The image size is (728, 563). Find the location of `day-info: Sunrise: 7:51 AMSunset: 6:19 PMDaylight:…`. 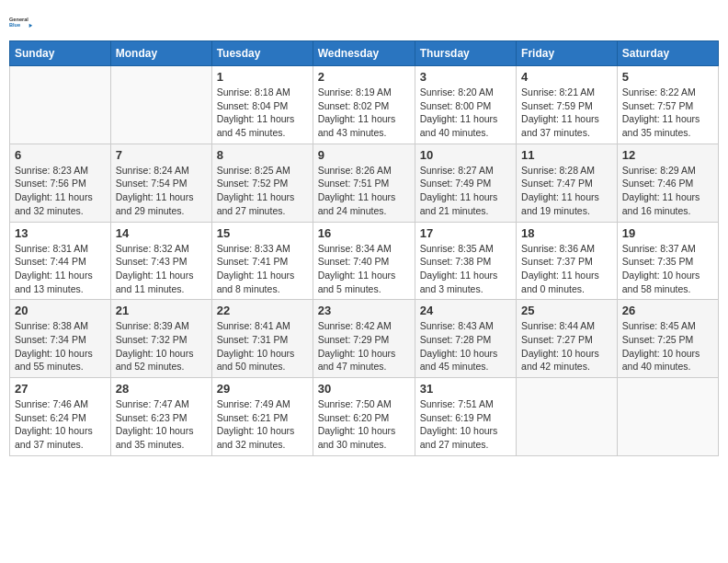

day-info: Sunrise: 7:51 AMSunset: 6:19 PMDaylight:… is located at coordinates (465, 425).